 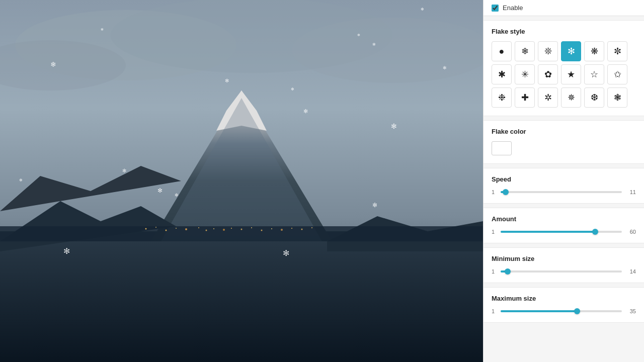 I want to click on minimum-size-min: 1, so click(x=494, y=272).